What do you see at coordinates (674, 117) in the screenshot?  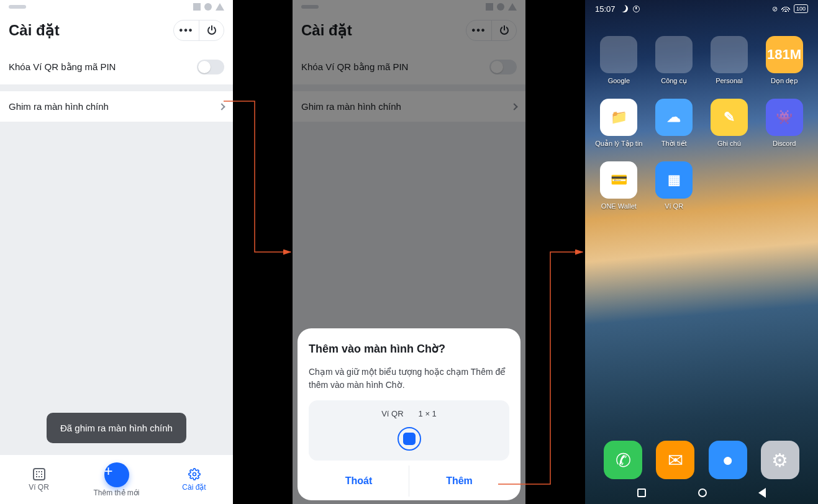 I see `app-icon: ☁` at bounding box center [674, 117].